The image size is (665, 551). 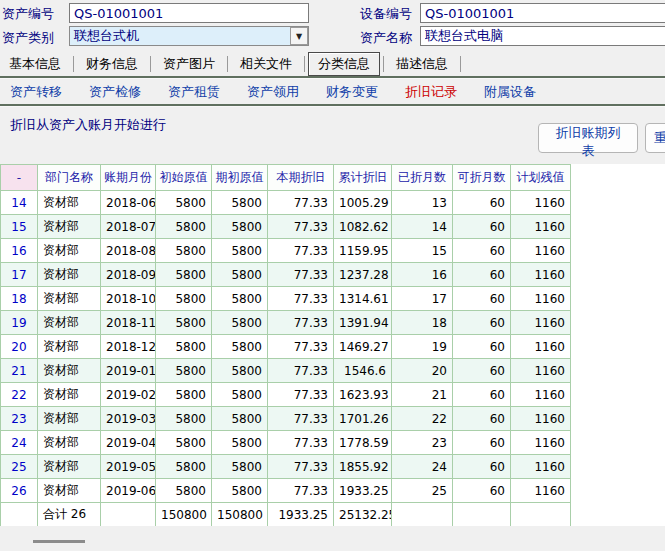 What do you see at coordinates (128, 395) in the screenshot?
I see `cell: 2019-02` at bounding box center [128, 395].